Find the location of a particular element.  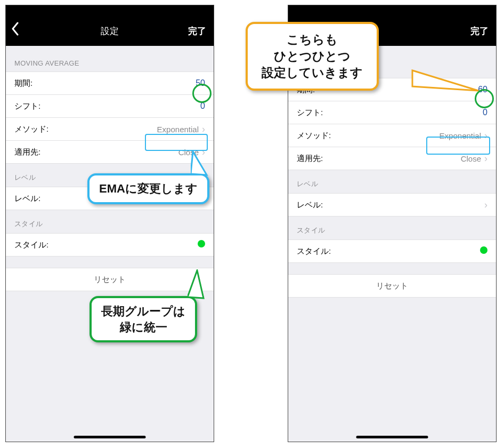

callout-ema-text: EMAに変更します is located at coordinates (148, 189).